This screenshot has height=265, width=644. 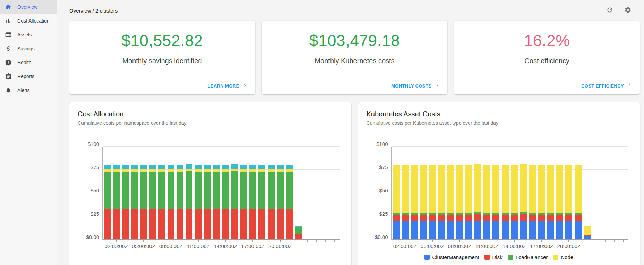 I want to click on home-icon, so click(x=8, y=7).